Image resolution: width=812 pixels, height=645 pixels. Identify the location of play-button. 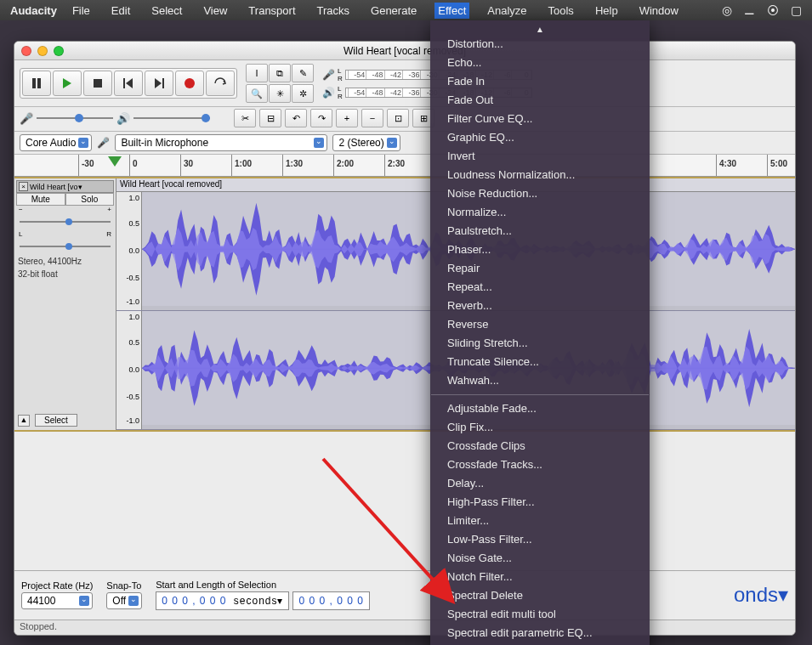
(67, 83).